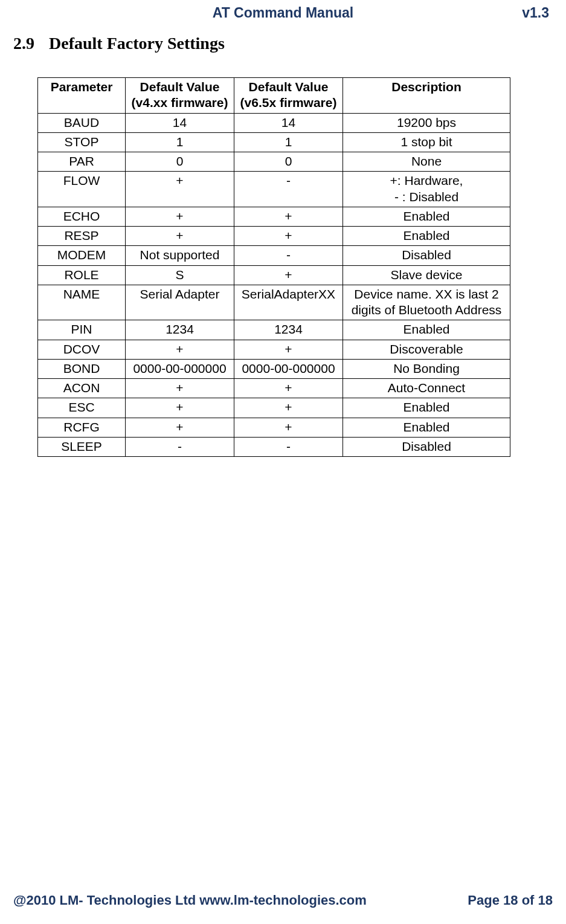  I want to click on cell-v4: 14, so click(180, 123).